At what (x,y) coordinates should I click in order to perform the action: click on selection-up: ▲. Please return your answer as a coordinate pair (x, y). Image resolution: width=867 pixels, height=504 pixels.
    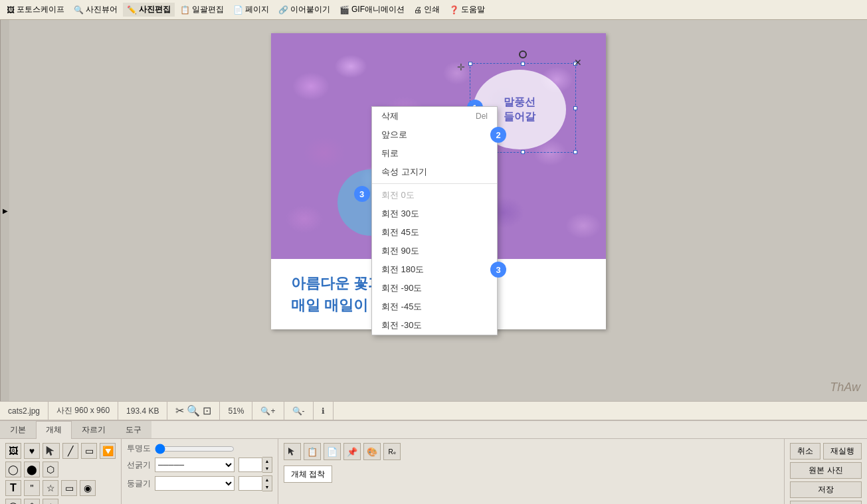
    Looking at the image, I should click on (267, 461).